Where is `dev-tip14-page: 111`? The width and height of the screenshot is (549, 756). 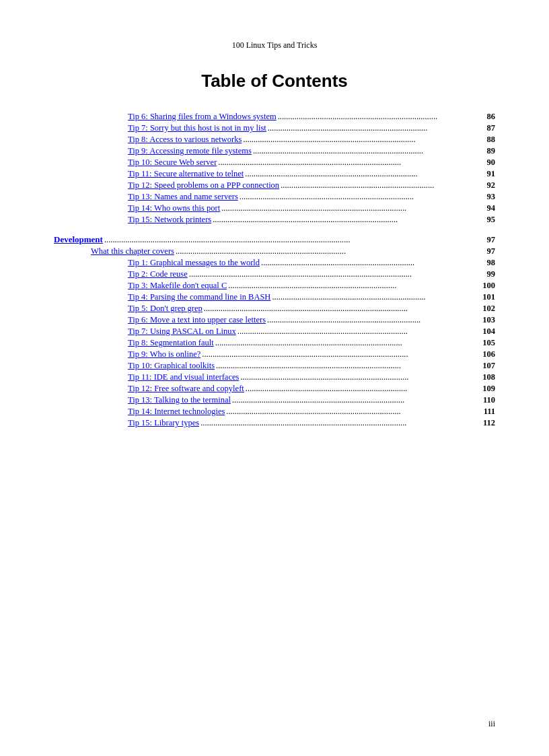
dev-tip14-page: 111 is located at coordinates (490, 412).